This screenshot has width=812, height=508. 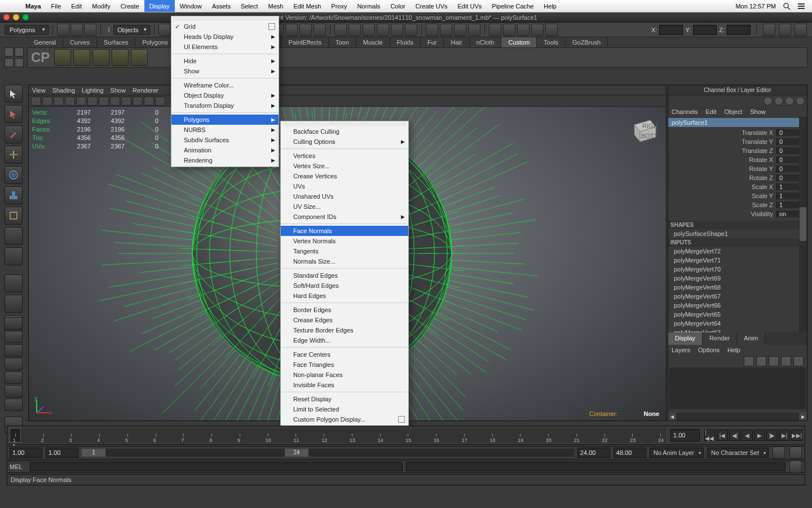 I want to click on input-node: polyMergeVert65, so click(x=738, y=314).